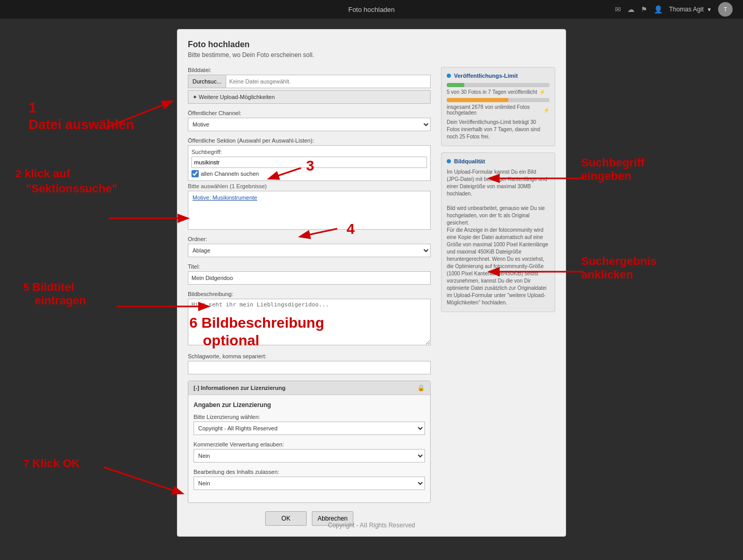  I want to click on edit-select: Nein, so click(309, 483).